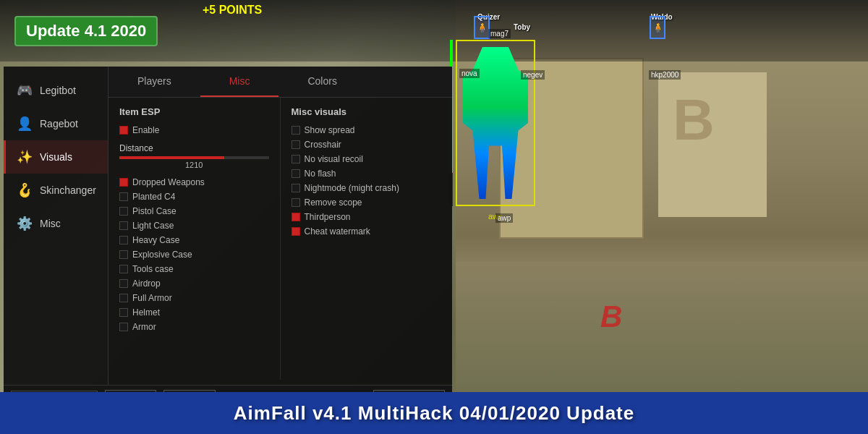  Describe the element at coordinates (194, 156) in the screenshot. I see `distance-section: Distance 1210` at that location.